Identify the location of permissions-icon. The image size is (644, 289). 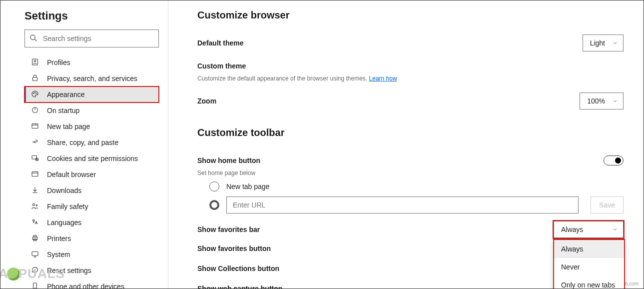
(35, 158).